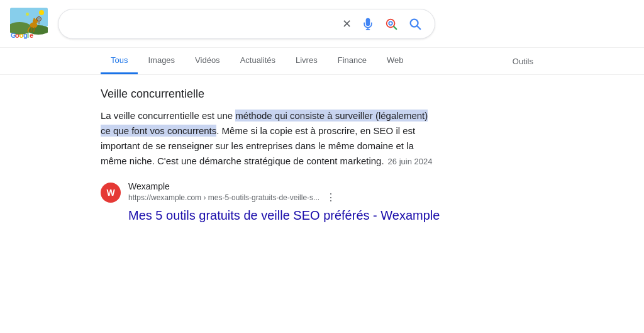  What do you see at coordinates (29, 24) in the screenshot?
I see `logo-area: G o o g l e` at bounding box center [29, 24].